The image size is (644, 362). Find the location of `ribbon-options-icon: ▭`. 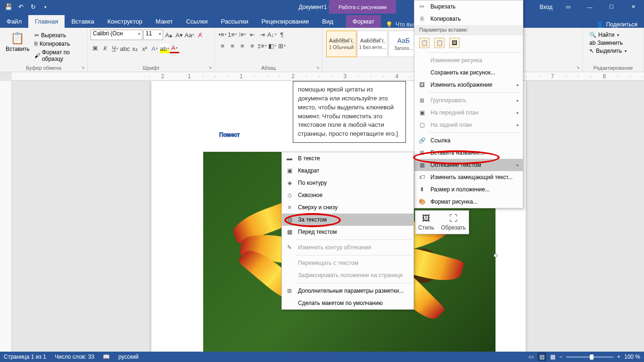

ribbon-options-icon: ▭ is located at coordinates (568, 7).